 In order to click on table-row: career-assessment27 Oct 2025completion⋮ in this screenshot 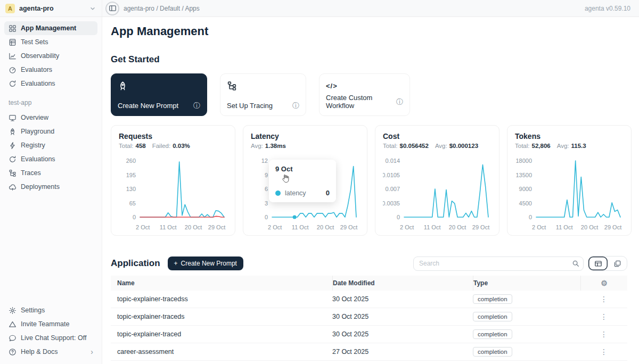, I will do `click(369, 352)`.